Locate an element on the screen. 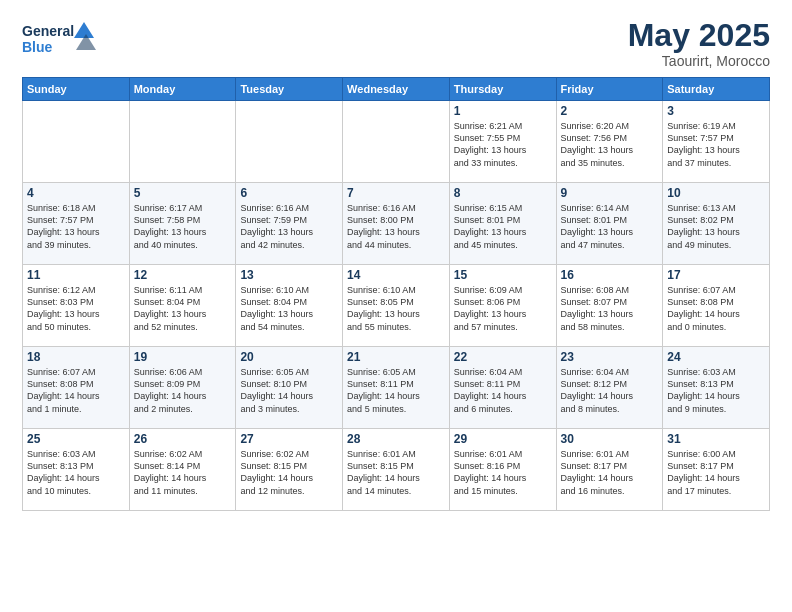 Image resolution: width=792 pixels, height=612 pixels. day-cell-3-0: 18Sunrise: 6:07 AM Sunset: 8:08 PM Dayli… is located at coordinates (76, 388).